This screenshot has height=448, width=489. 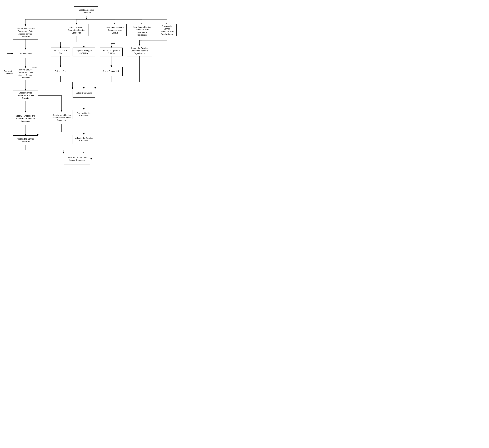 What do you see at coordinates (84, 93) in the screenshot?
I see `box-select-ops: Select Operations` at bounding box center [84, 93].